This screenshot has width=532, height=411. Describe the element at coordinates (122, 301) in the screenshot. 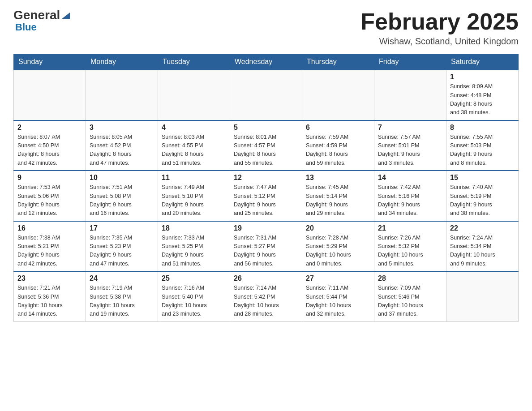

I see `day-info: Sunrise: 7:19 AMSunset: 5:38 PMDaylight:…` at that location.